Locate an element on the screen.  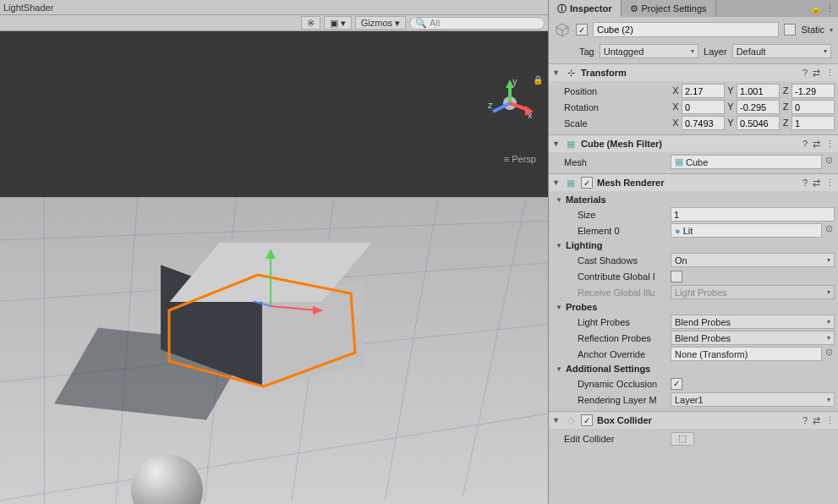
light-probes-dropdown: Blend Probes▾ is located at coordinates (753, 321).